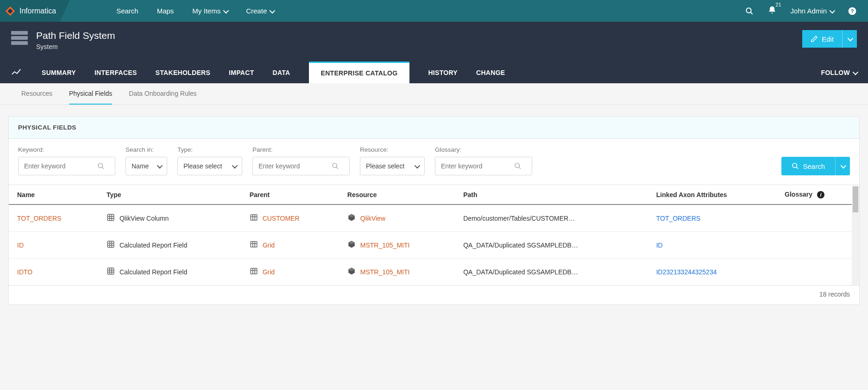  Describe the element at coordinates (821, 195) in the screenshot. I see `info-icon: i` at that location.